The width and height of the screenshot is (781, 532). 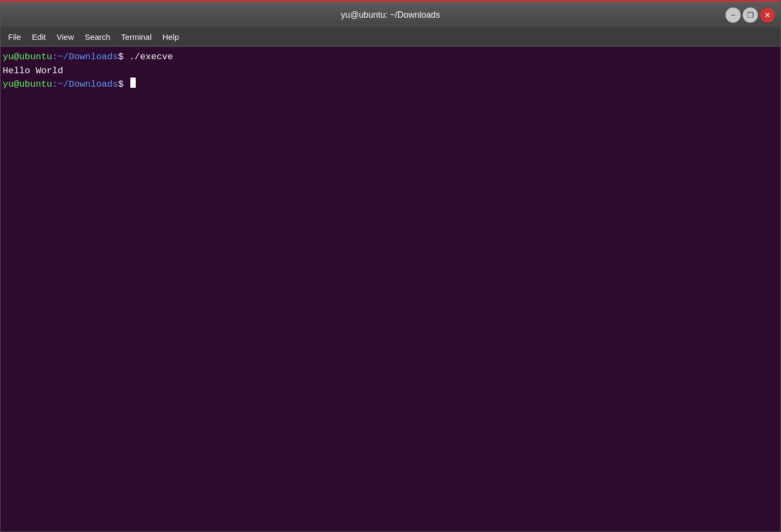 I want to click on prompt-path-1: :~/Downloads, so click(x=85, y=57).